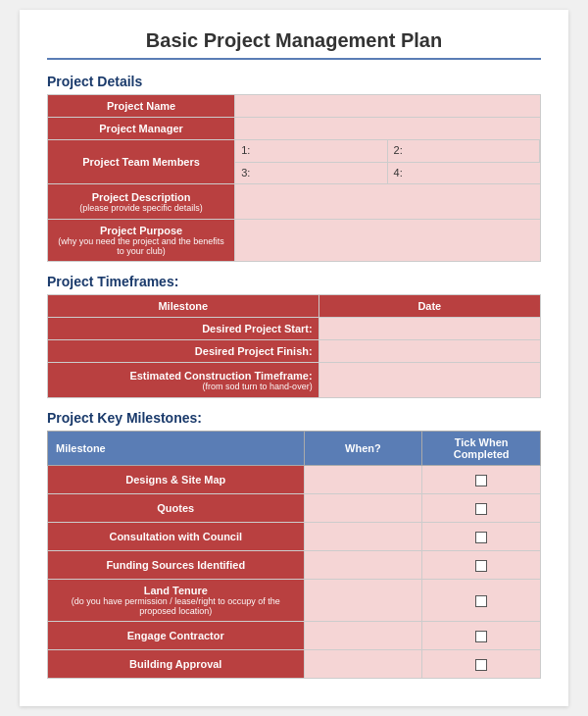 Image resolution: width=588 pixels, height=716 pixels. I want to click on table-row: Desired Project Finish:, so click(294, 351).